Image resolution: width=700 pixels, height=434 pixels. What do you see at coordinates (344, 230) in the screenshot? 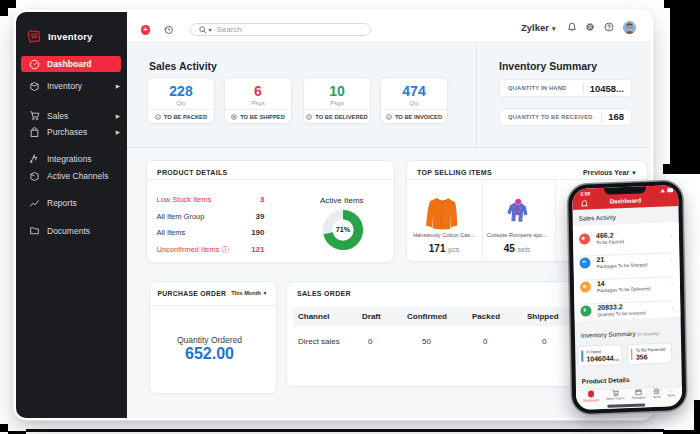
I see `svg-text: 71%` at bounding box center [344, 230].